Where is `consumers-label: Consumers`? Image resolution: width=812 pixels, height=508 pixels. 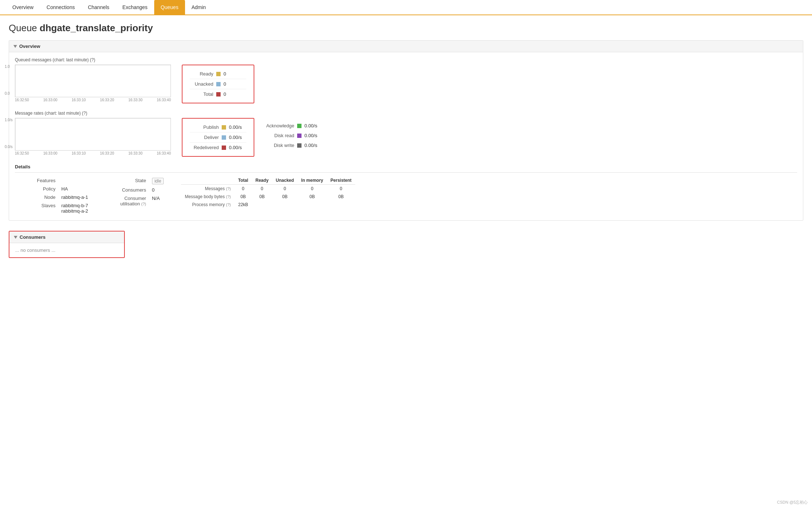 consumers-label: Consumers is located at coordinates (33, 237).